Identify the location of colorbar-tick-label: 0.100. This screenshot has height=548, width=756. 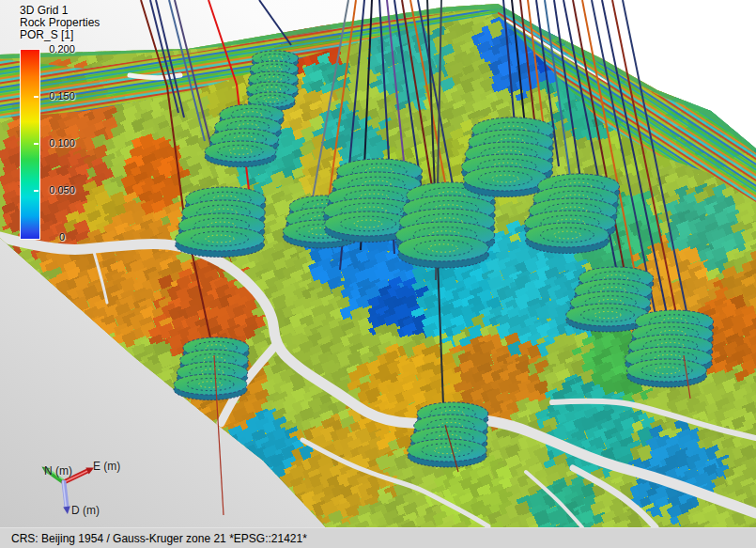
(62, 143).